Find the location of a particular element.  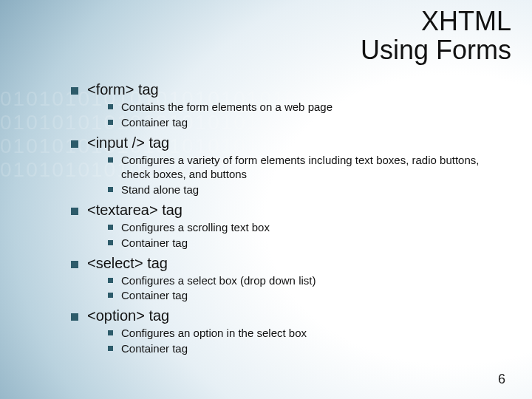

bullet-input-tag: <input /> tag Configures a variety of fo… is located at coordinates (287, 166).